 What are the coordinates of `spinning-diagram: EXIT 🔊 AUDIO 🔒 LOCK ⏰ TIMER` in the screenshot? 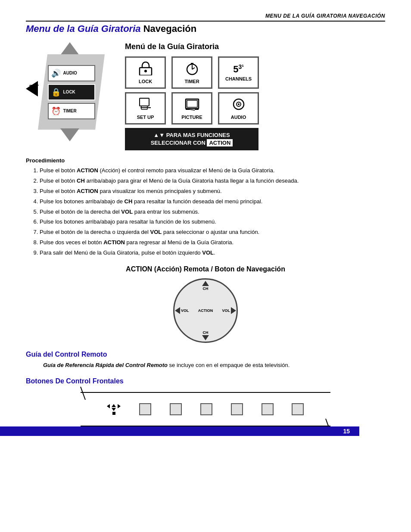 It's located at (71, 94).